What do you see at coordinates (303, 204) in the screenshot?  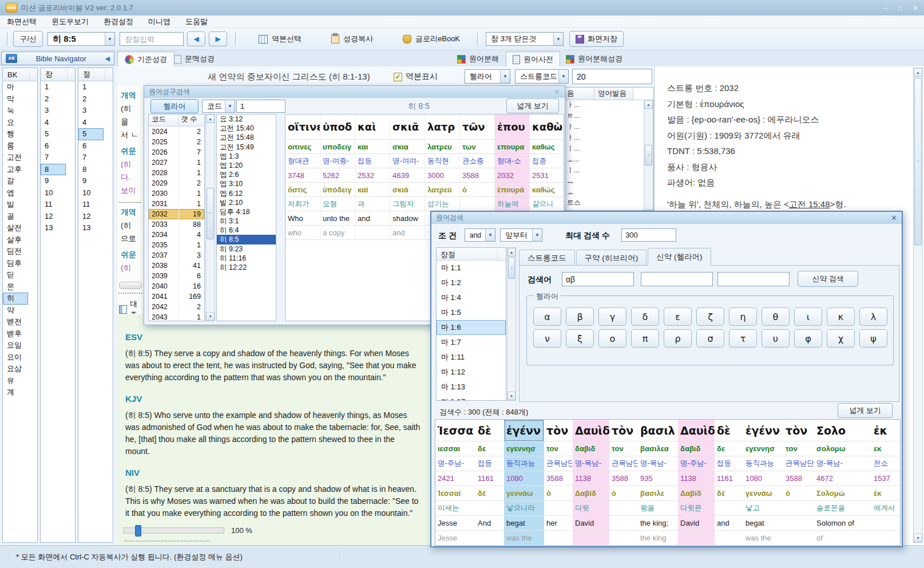 I see `interlinear-cell: 저희가` at bounding box center [303, 204].